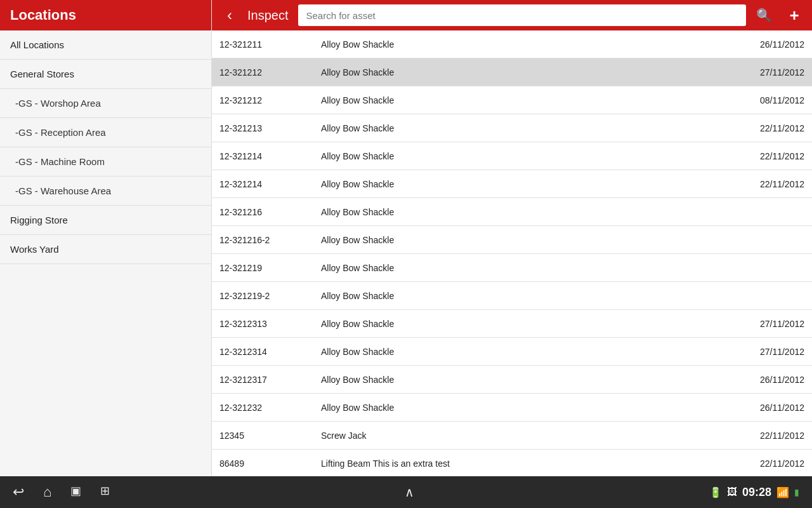  Describe the element at coordinates (512, 212) in the screenshot. I see `table-row: 12-321216Alloy Bow Shackle` at that location.